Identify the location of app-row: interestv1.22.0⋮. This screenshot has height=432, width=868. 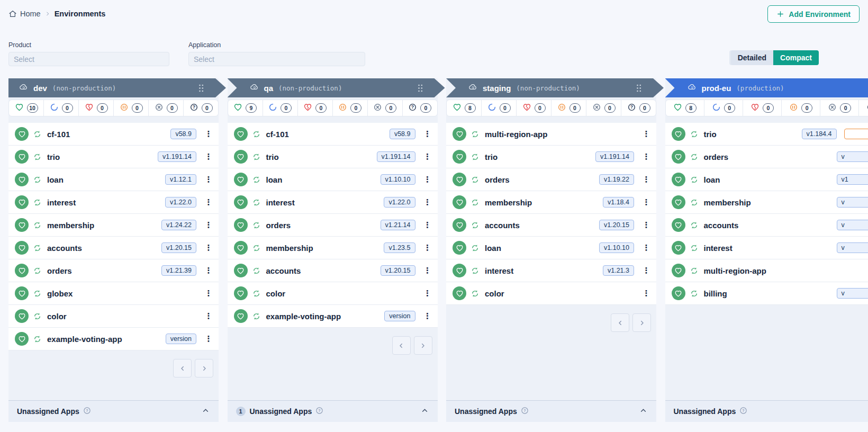
(113, 202).